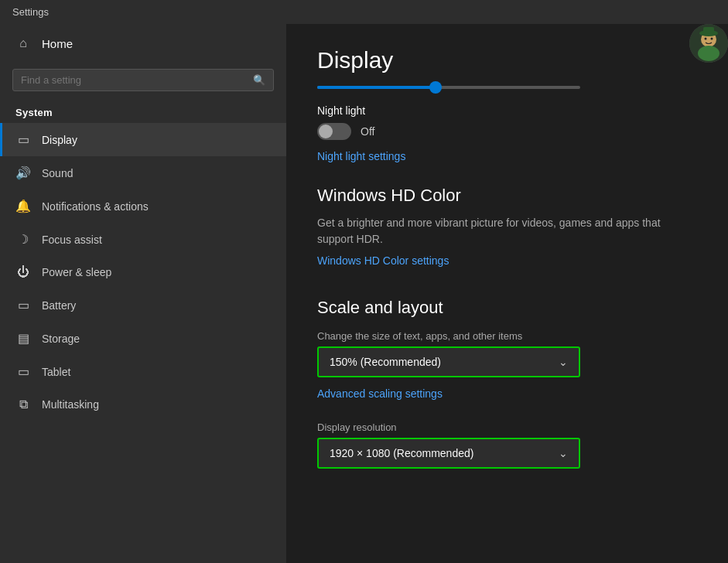 This screenshot has height=563, width=728. Describe the element at coordinates (449, 87) in the screenshot. I see `brightness-track` at that location.